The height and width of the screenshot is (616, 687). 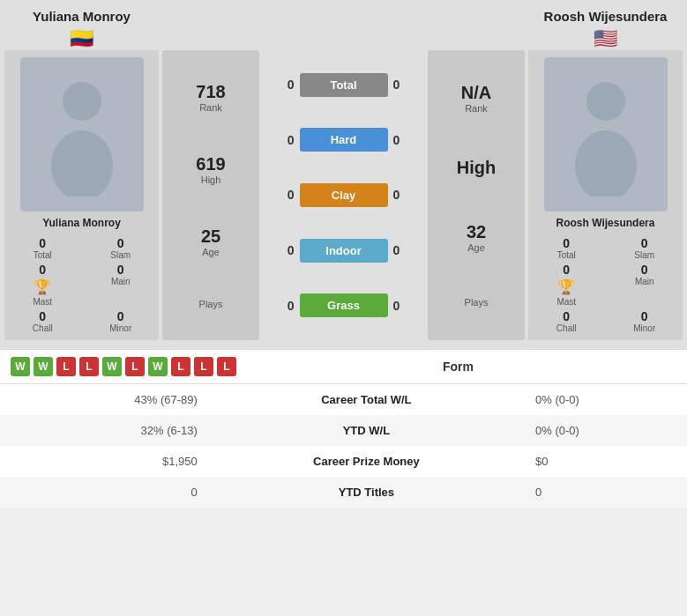 What do you see at coordinates (344, 85) in the screenshot?
I see `total-row: 0 Total 0` at bounding box center [344, 85].